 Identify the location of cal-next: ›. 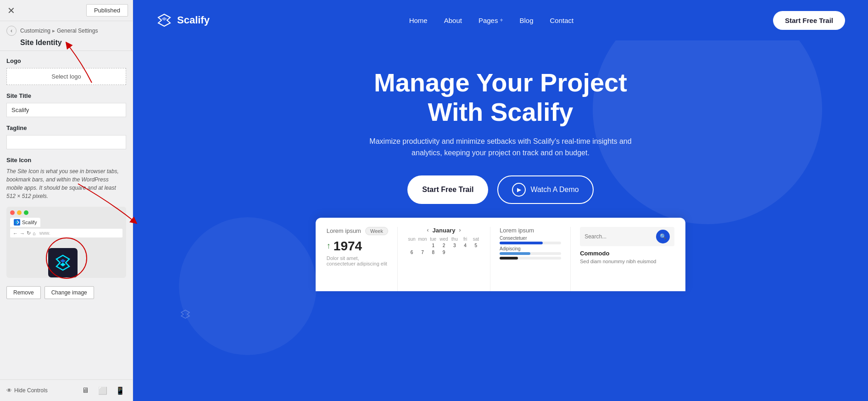
(460, 230).